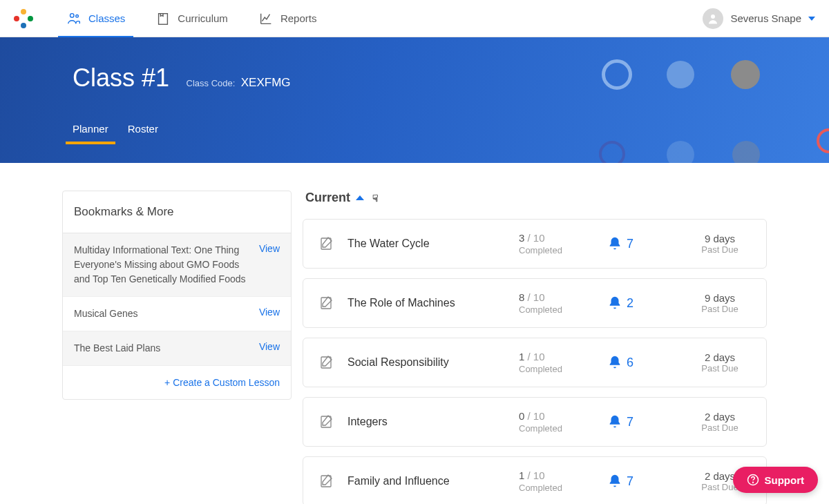  What do you see at coordinates (121, 78) in the screenshot?
I see `class-title: Class #1` at bounding box center [121, 78].